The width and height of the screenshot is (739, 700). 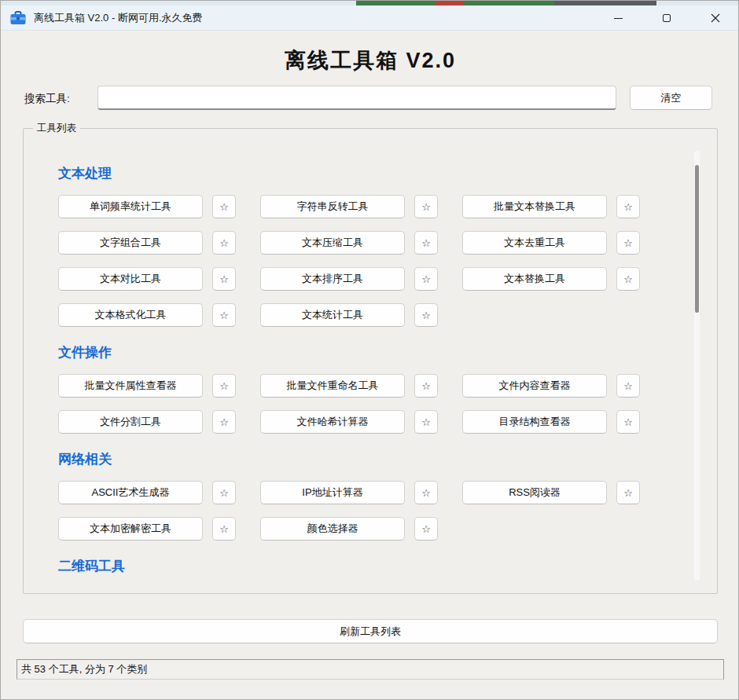 I want to click on tool-cell: IP地址计算器☆, so click(x=349, y=493).